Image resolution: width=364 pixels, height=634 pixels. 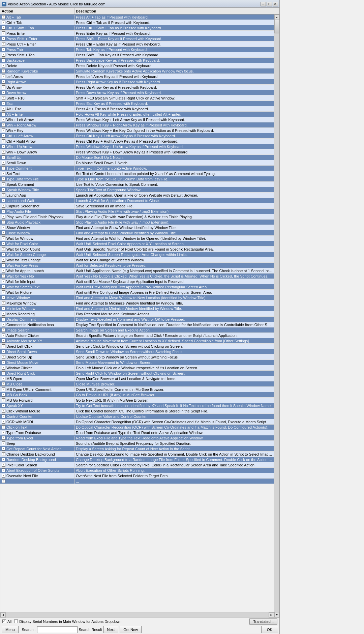 I want to click on table-row: ✓Down ArrowPress Down Arrow Key as if Pr…, so click(x=137, y=93).